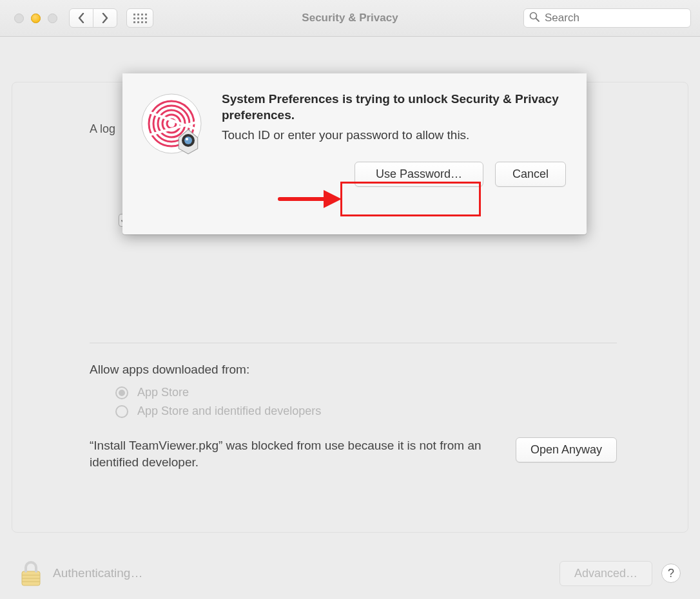 The width and height of the screenshot is (700, 599). Describe the element at coordinates (105, 18) in the screenshot. I see `forward-button` at that location.